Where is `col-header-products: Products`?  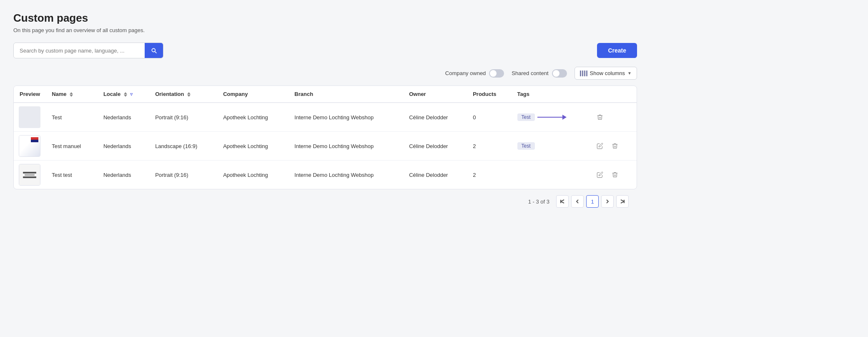 col-header-products: Products is located at coordinates (489, 94).